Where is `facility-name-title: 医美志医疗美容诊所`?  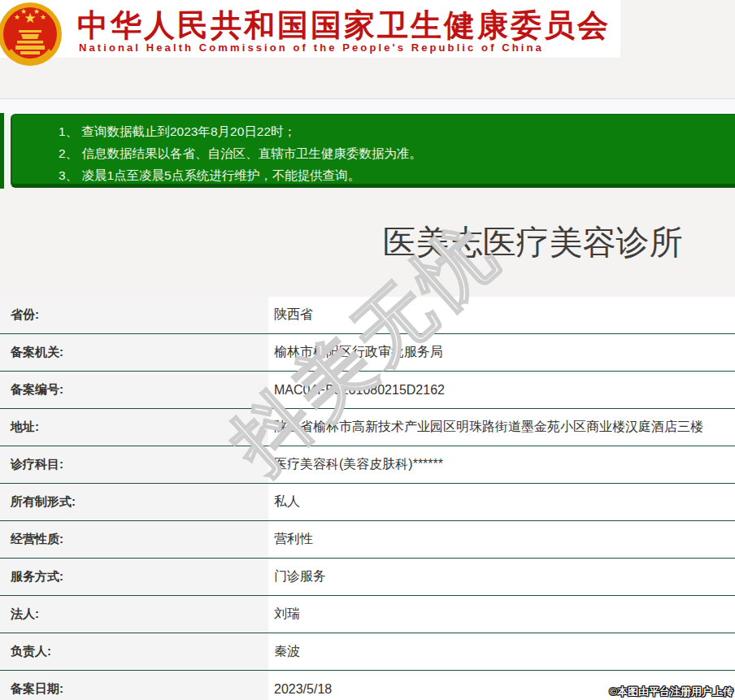 facility-name-title: 医美志医疗美容诊所 is located at coordinates (533, 242).